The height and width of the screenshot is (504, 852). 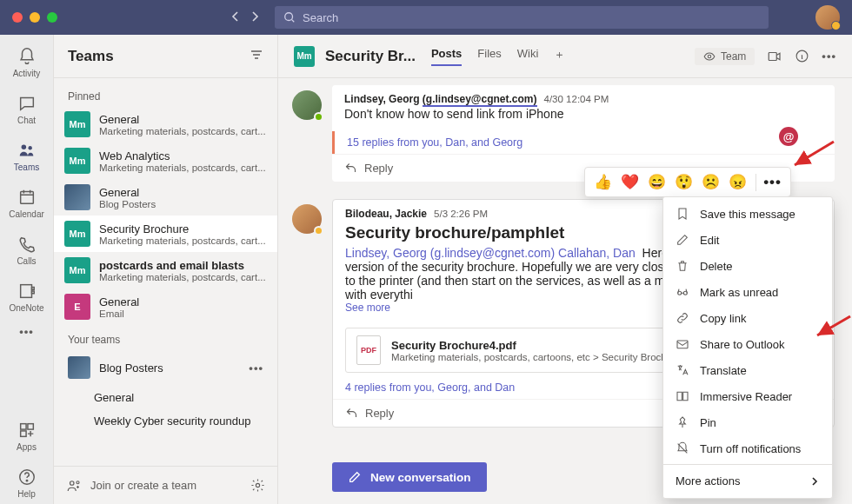 I want to click on post-author: Lindsey, Georg (g.lindsey@cgnet.com), so click(x=441, y=100).